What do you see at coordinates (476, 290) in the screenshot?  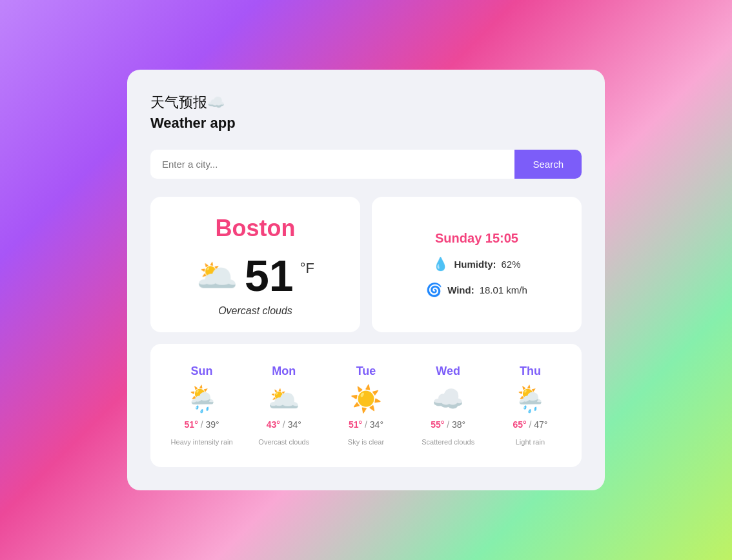 I see `wind-row: 🌀 Wind: 18.01 km/h` at bounding box center [476, 290].